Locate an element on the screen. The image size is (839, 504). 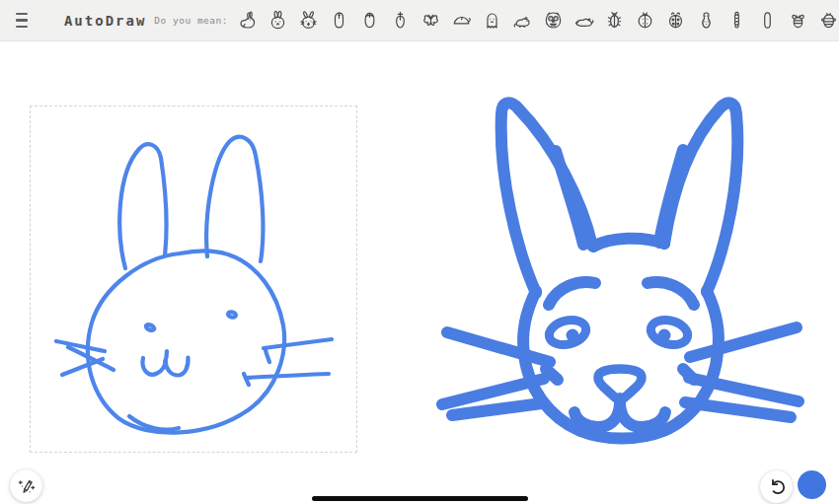
undo-icon is located at coordinates (777, 487).